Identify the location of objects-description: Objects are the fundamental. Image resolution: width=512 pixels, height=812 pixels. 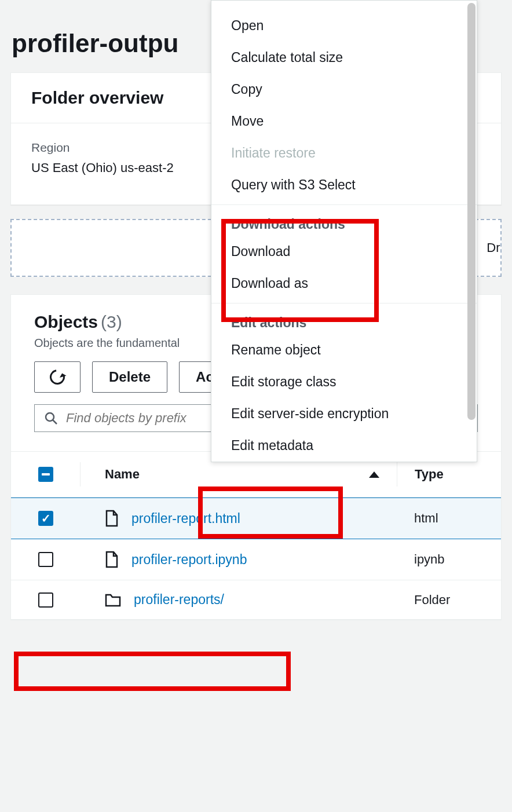
(107, 343).